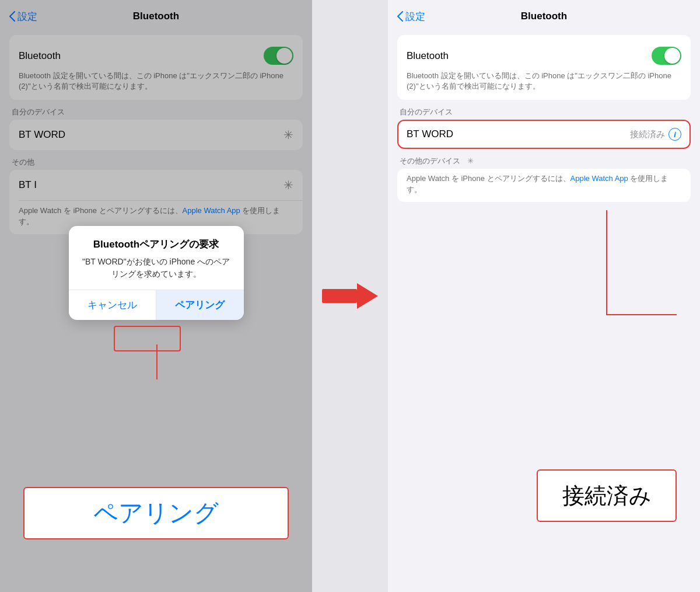 The image size is (700, 592). I want to click on info-icon-letter: i, so click(675, 134).